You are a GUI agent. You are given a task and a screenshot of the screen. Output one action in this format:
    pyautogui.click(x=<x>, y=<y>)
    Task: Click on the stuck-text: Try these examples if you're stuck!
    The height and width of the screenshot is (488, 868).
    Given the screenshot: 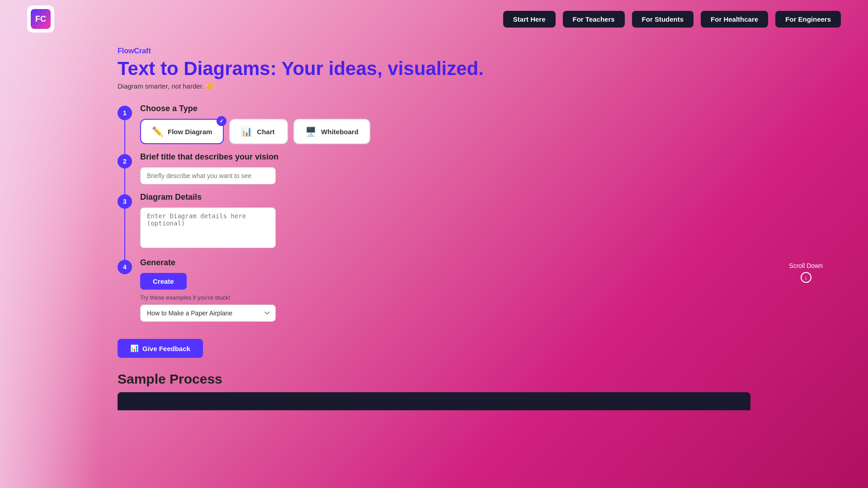 What is the action you would take?
    pyautogui.click(x=445, y=297)
    